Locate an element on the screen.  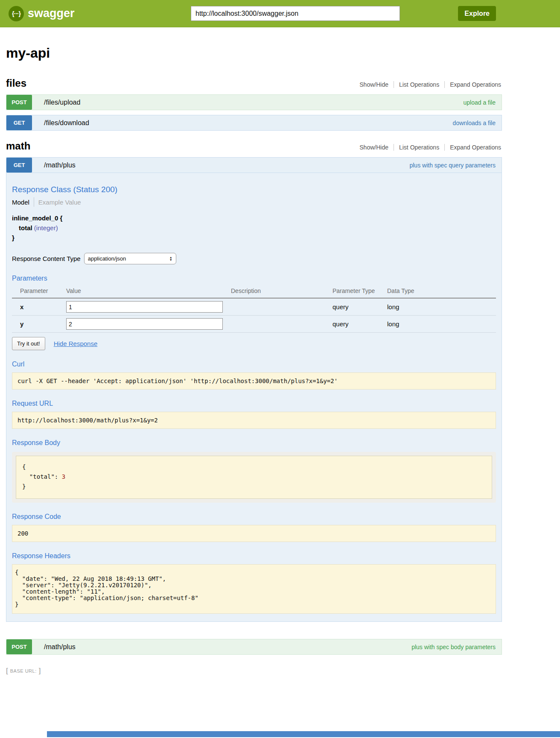
response-content-type-select: application/json ▲▼ is located at coordinates (130, 259).